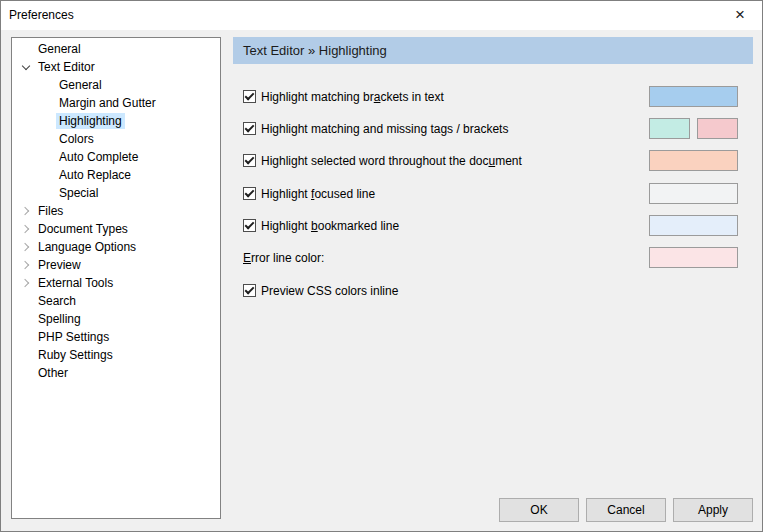 This screenshot has height=532, width=763. Describe the element at coordinates (694, 226) in the screenshot. I see `bookmarked-line-swatch-group` at that location.